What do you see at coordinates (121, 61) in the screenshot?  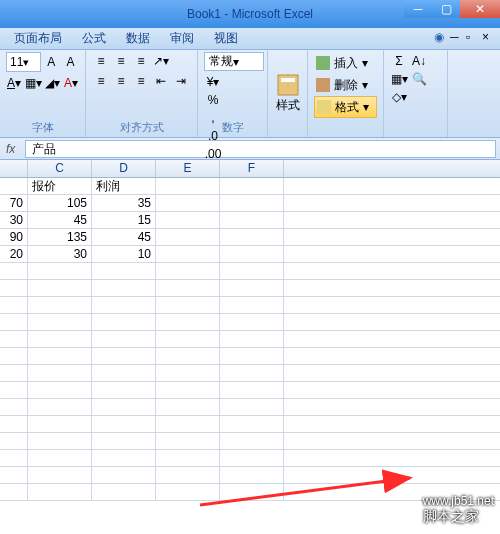 I see `align-middle-icon: ≡` at bounding box center [121, 61].